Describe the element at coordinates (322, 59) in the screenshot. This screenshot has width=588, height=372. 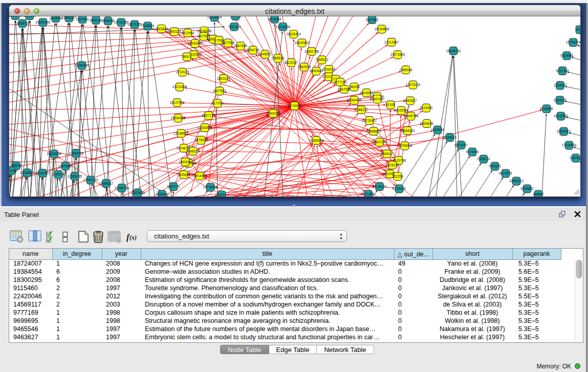
I see `svg-text: 7955812` at that location.